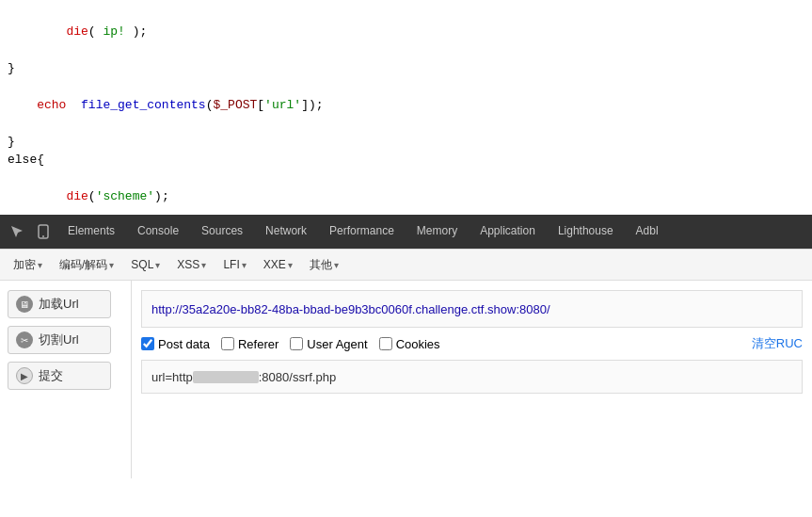  What do you see at coordinates (66, 380) in the screenshot?
I see `left-panel: 🖥 加载Url ✂ 切割Url ▶ 提交` at bounding box center [66, 380].